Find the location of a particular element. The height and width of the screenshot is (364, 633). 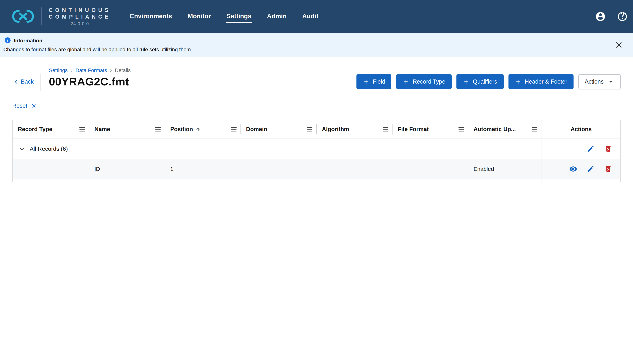

page-header: Back Settings›Data Formats›Details 00YRA… is located at coordinates (317, 79).